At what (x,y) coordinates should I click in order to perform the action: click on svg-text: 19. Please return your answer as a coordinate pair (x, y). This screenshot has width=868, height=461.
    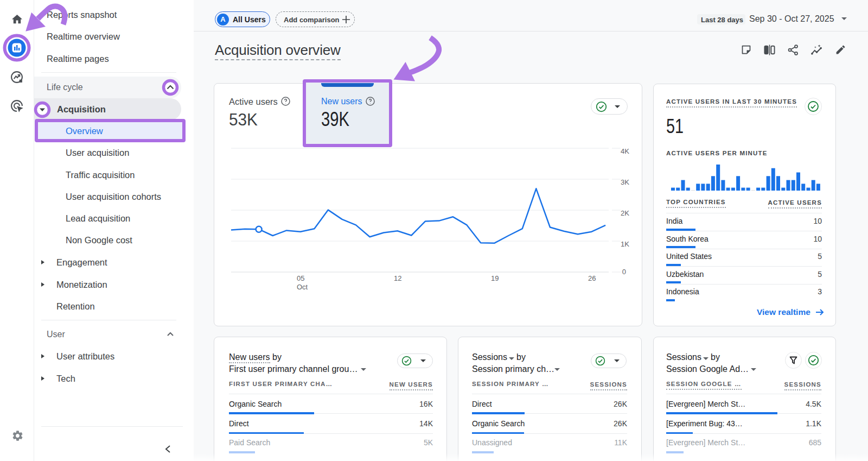
    Looking at the image, I should click on (495, 278).